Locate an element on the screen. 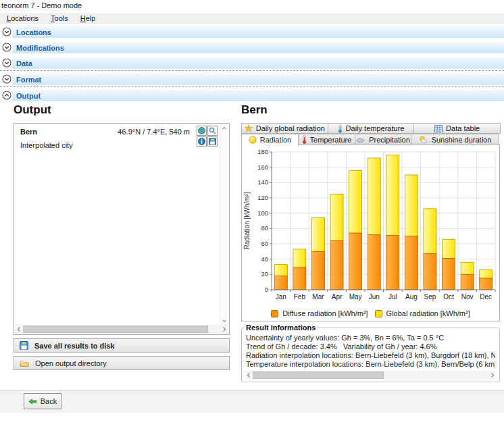 Image resolution: width=504 pixels, height=439 pixels. svg-text: 40 is located at coordinates (265, 259).